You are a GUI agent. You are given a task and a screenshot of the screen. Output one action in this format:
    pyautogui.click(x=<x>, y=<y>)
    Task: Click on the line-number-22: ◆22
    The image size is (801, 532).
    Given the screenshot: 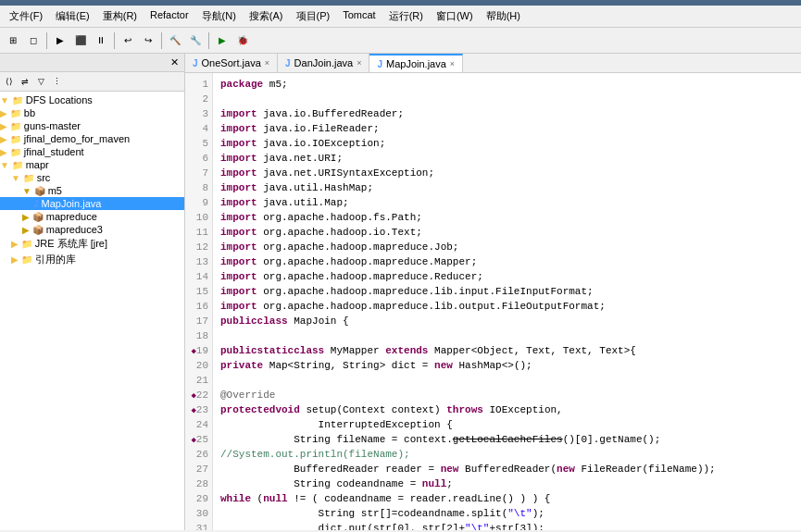 What is the action you would take?
    pyautogui.click(x=198, y=395)
    